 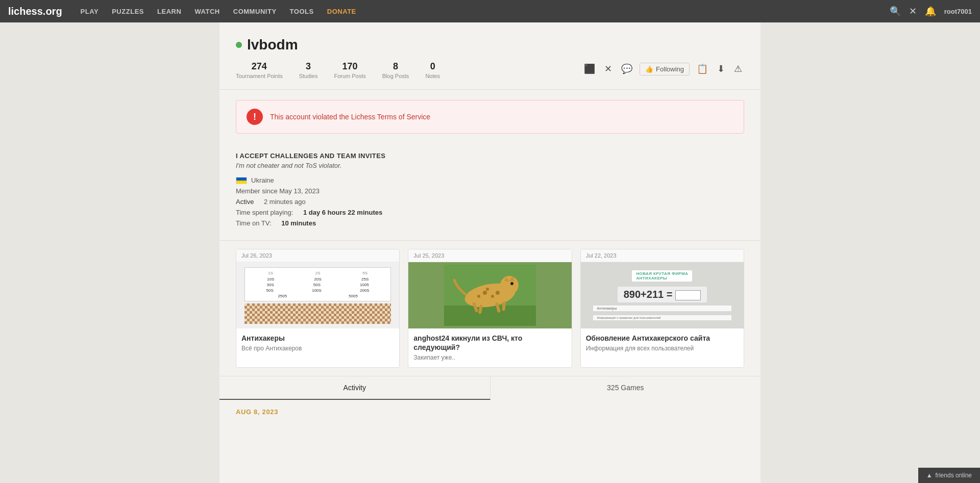 I want to click on blog-card-1-image: 1S2S5S 10S20S25S 30S50S1005 50S100S200S, so click(x=317, y=295).